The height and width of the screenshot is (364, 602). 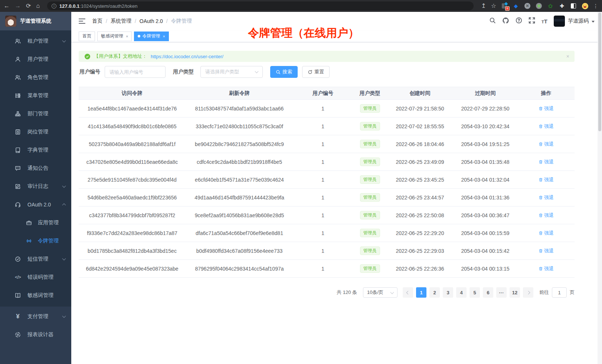 I want to click on expire-time-cell: 2054-03-04 00:15:59, so click(x=485, y=233).